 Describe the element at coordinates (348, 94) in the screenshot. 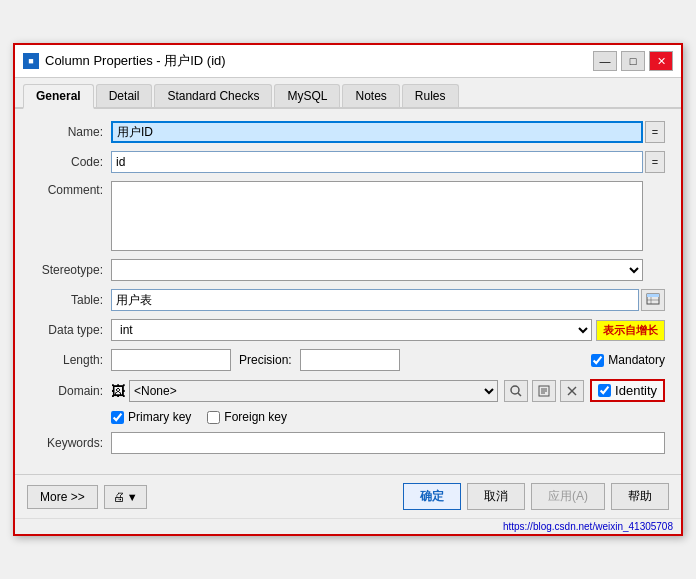

I see `tabs-bar: General Detail Standard Checks MySQL Not…` at that location.